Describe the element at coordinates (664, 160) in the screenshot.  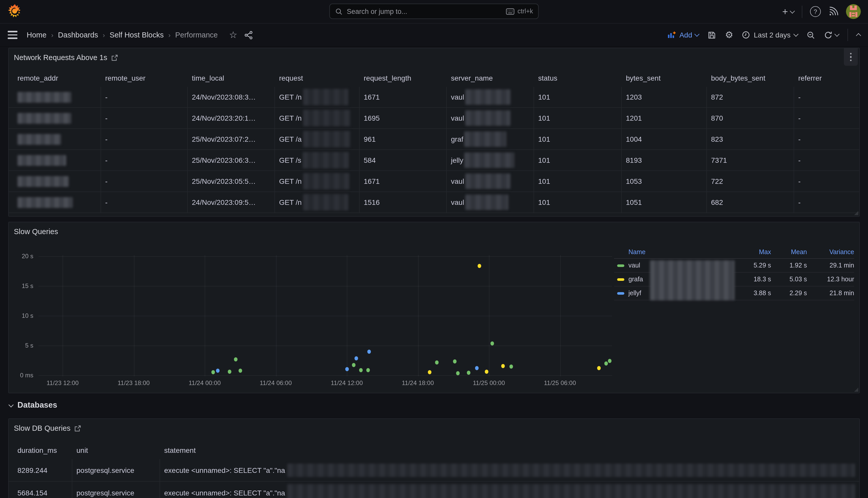
I see `table-cell: 8193` at that location.